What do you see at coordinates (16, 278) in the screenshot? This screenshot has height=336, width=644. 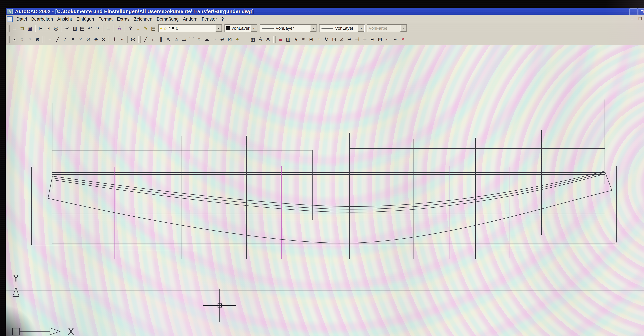 I see `svg-text: Y` at bounding box center [16, 278].